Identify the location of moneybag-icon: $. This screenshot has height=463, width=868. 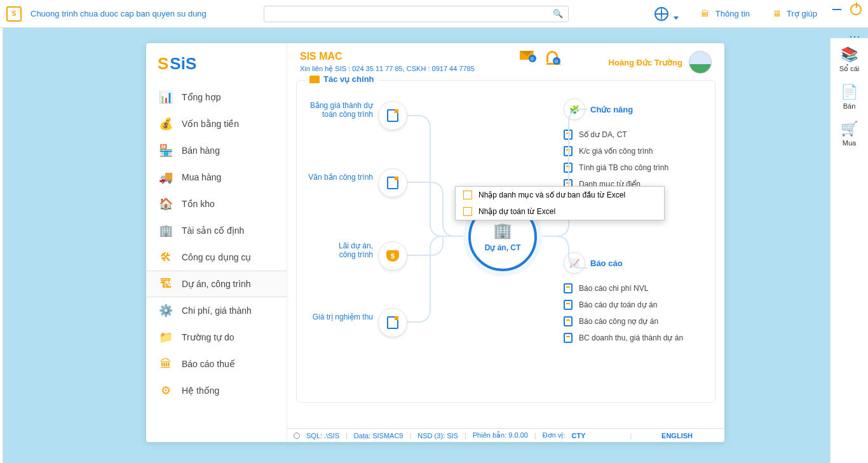
(393, 256).